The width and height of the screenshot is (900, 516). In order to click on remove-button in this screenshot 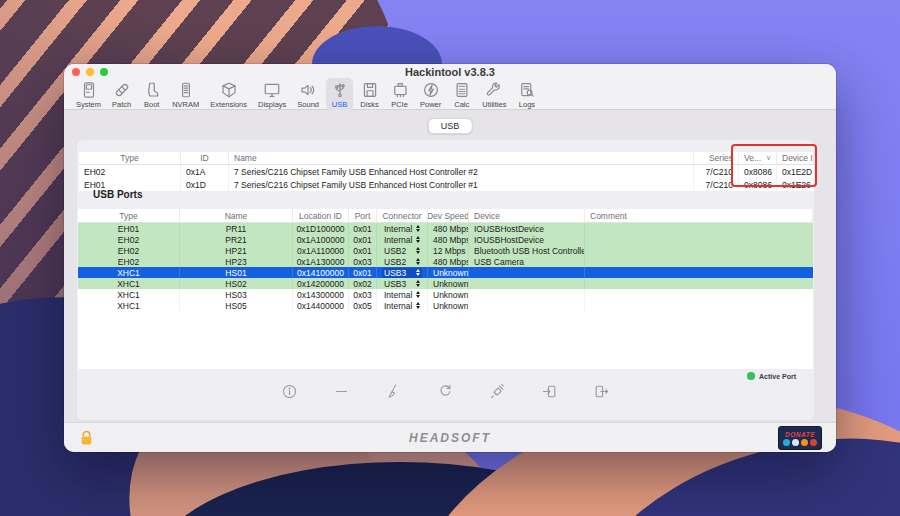, I will do `click(342, 393)`.